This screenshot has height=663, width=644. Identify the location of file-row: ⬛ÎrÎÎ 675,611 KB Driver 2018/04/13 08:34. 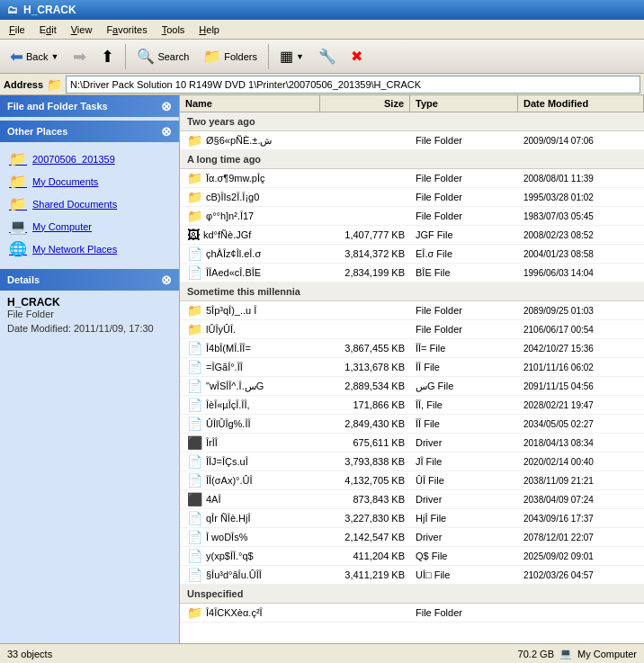
(412, 443).